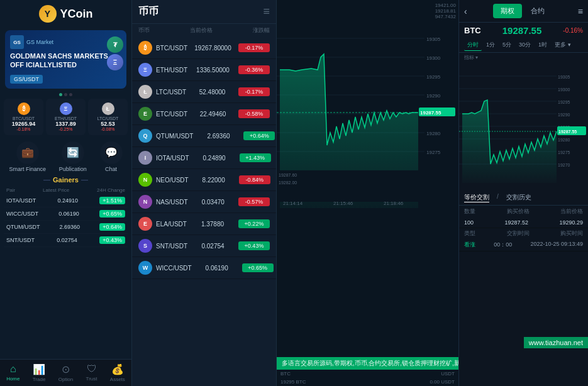  Describe the element at coordinates (145, 202) in the screenshot. I see `nas-ticker-icon: N` at that location.